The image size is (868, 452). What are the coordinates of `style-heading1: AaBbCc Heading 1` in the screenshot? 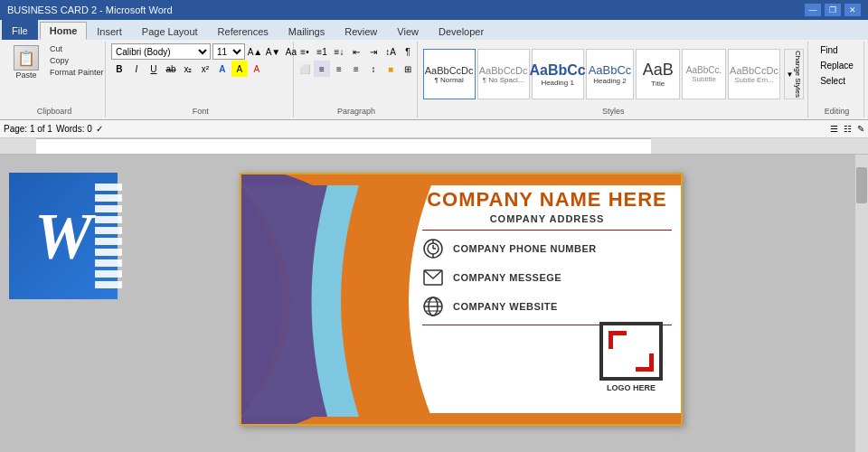 It's located at (558, 74).